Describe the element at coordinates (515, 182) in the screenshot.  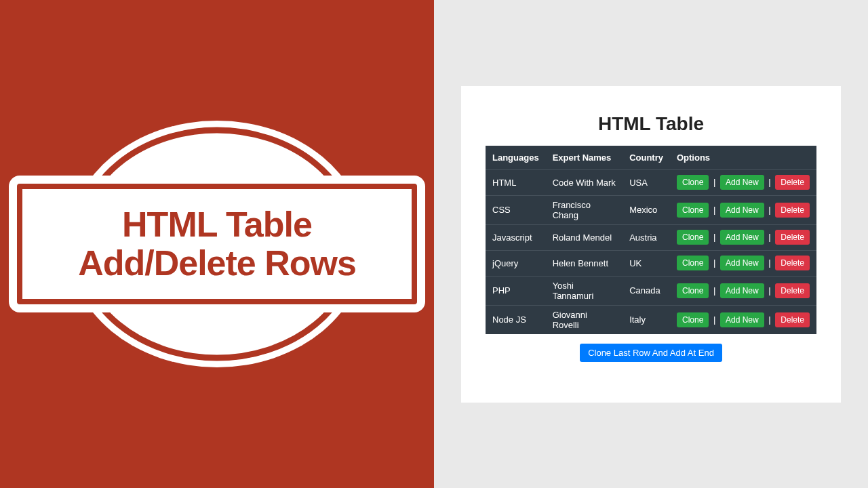
I see `cell-language: HTML` at that location.